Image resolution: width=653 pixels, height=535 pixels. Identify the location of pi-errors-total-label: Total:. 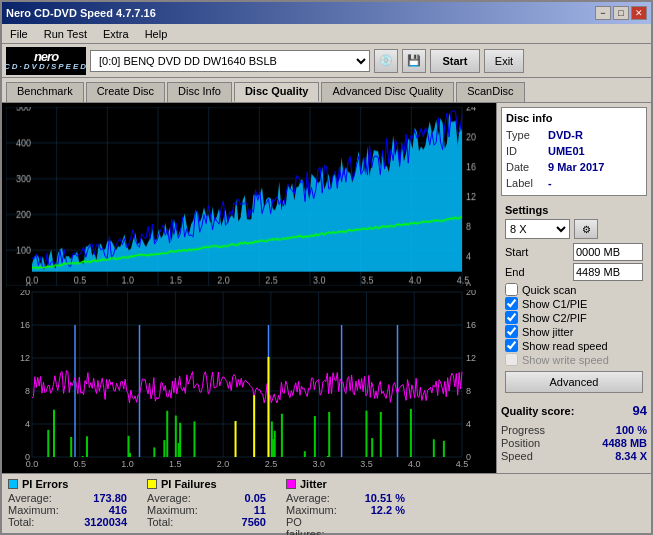
(36, 522).